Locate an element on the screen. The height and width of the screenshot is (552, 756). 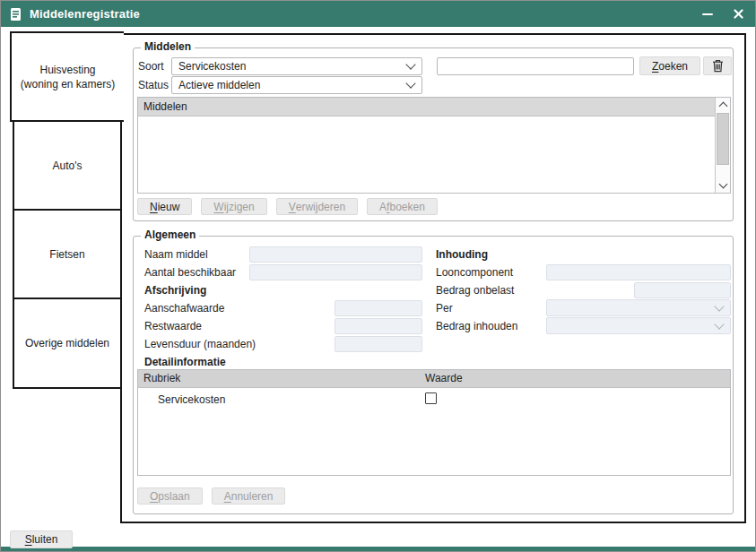
per-select is located at coordinates (639, 308).